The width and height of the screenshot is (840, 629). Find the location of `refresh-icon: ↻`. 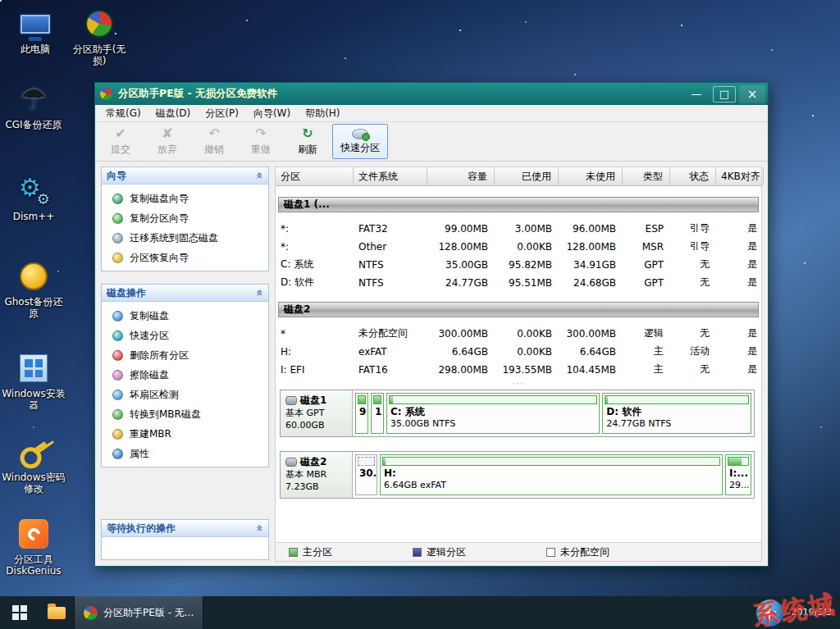

refresh-icon: ↻ is located at coordinates (307, 134).